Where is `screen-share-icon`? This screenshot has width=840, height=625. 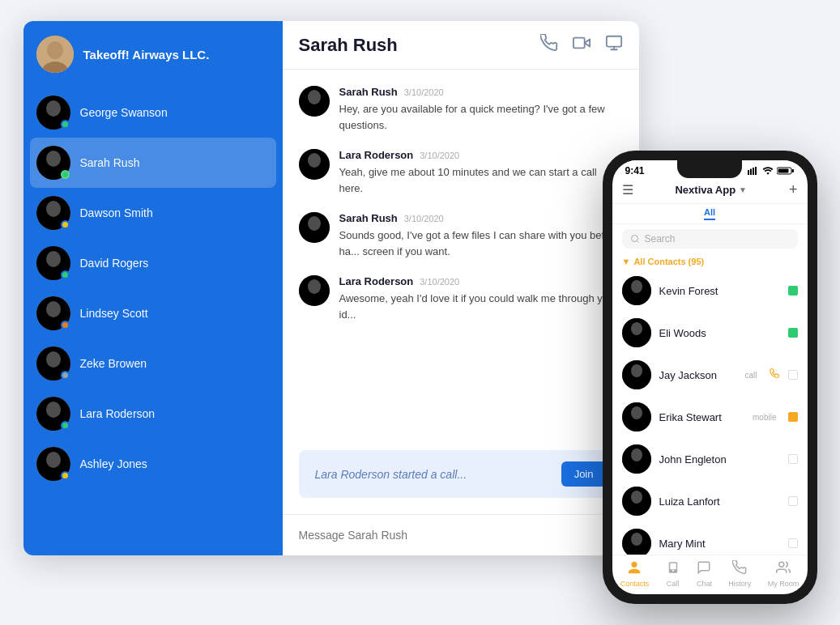
screen-share-icon is located at coordinates (614, 45).